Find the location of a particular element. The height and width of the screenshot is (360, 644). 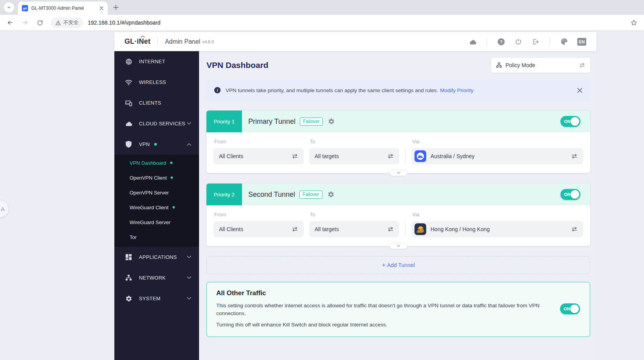

toggle-state-label: ON is located at coordinates (567, 309).